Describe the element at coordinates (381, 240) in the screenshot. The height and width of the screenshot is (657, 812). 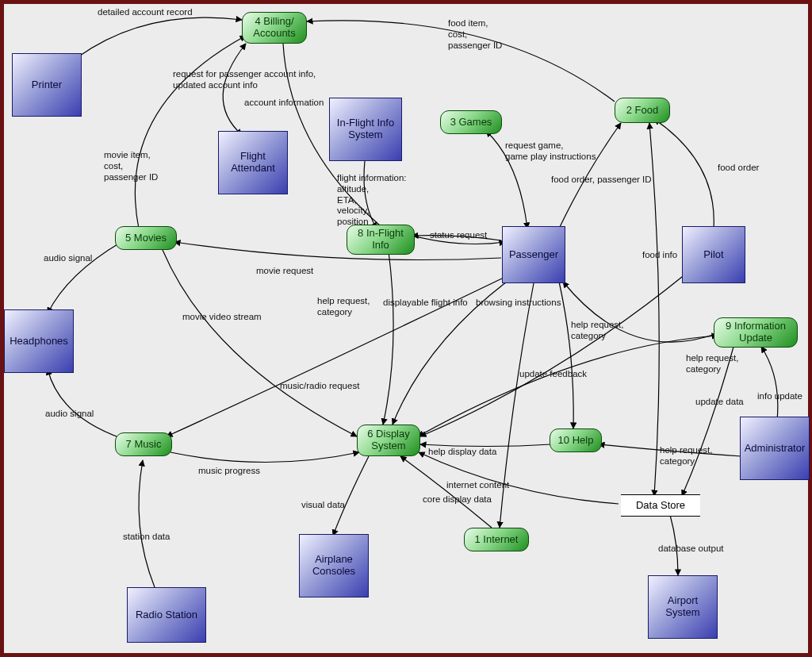
I see `process-inflight: 8 In-FlightInfo` at that location.